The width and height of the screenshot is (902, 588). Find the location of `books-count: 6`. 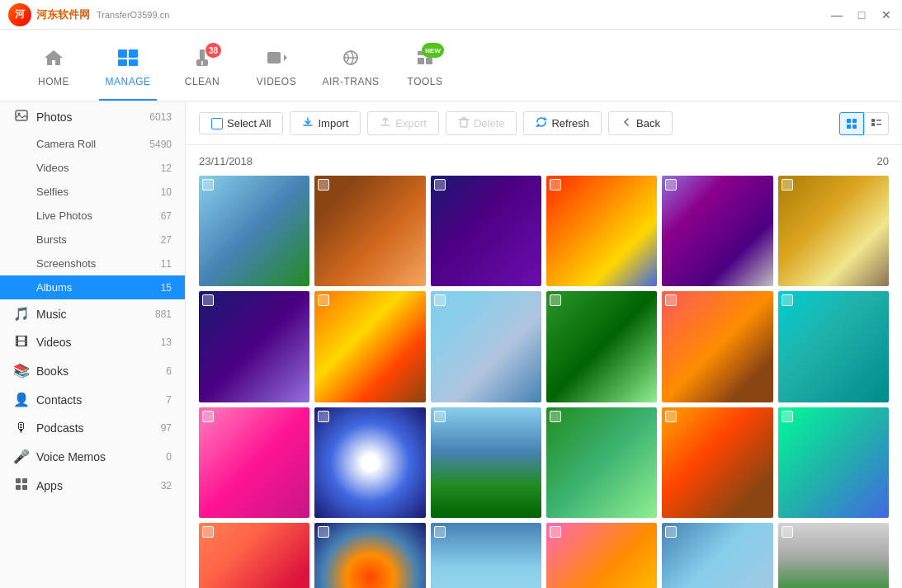

books-count: 6 is located at coordinates (168, 371).